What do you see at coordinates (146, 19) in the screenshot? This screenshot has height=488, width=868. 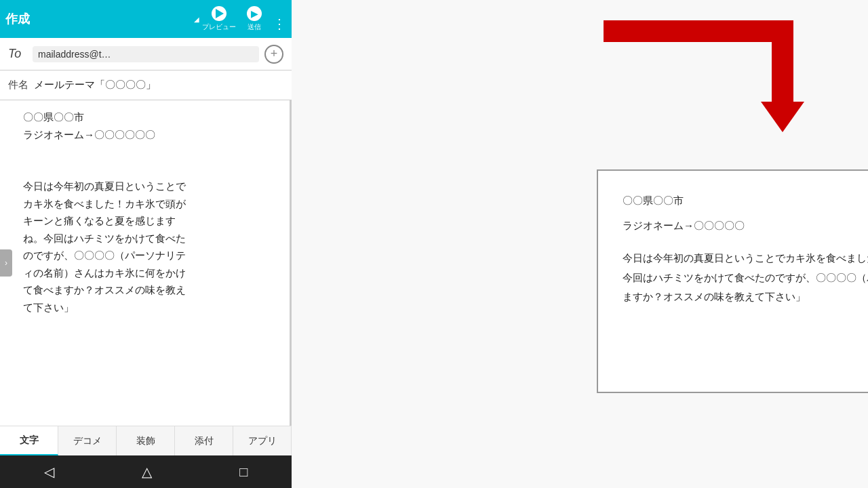 I see `top-bar: 作成 ◢ プレビュー ▶ 送信 ⋮` at bounding box center [146, 19].